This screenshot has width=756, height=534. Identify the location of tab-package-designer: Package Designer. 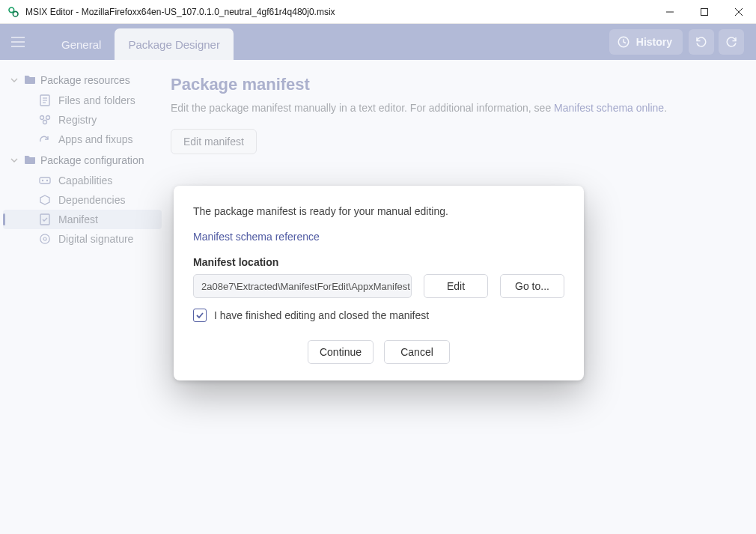
(174, 44).